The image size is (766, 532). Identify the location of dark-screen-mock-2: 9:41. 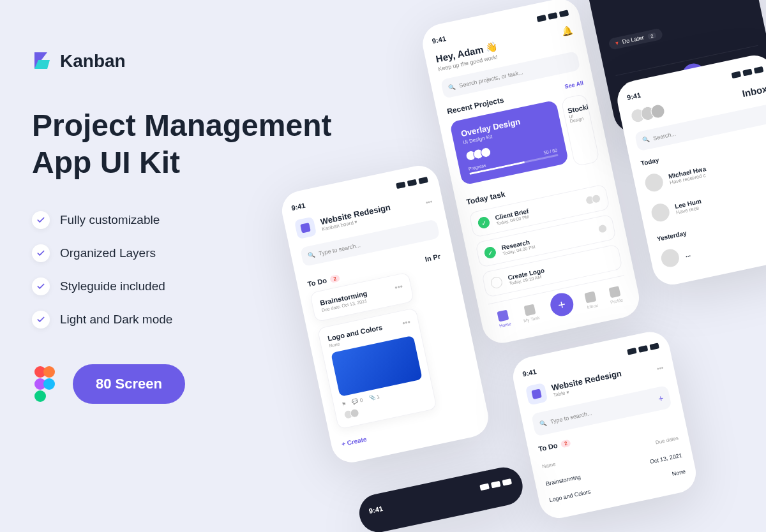
(440, 498).